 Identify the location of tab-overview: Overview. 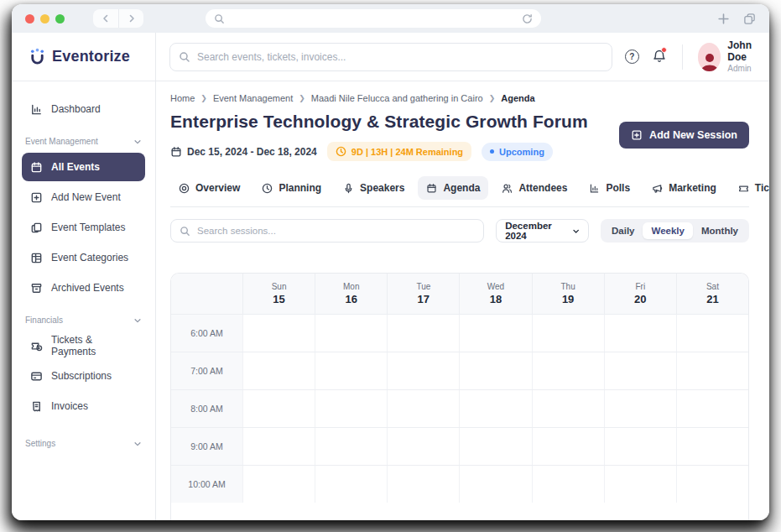
(210, 188).